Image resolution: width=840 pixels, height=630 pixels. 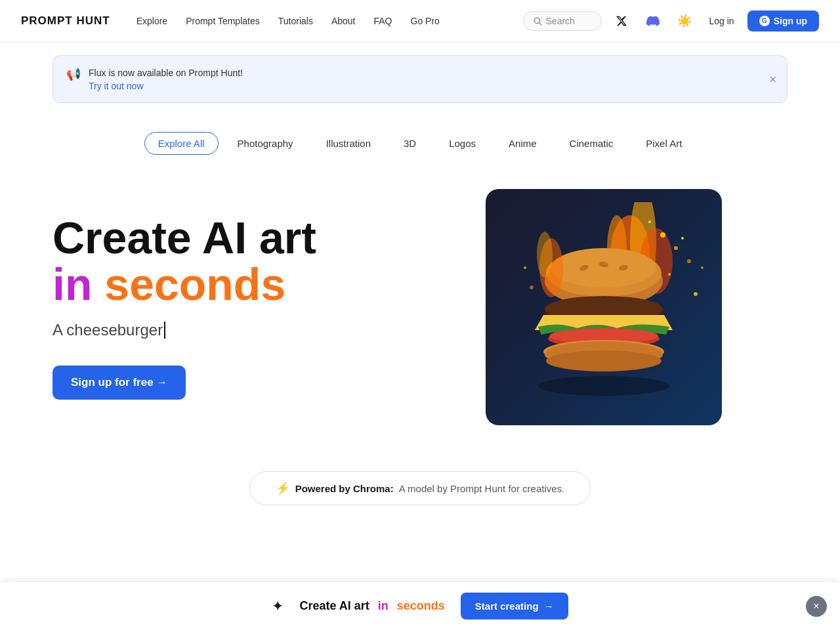 I want to click on signup-label: Sign up, so click(x=790, y=21).